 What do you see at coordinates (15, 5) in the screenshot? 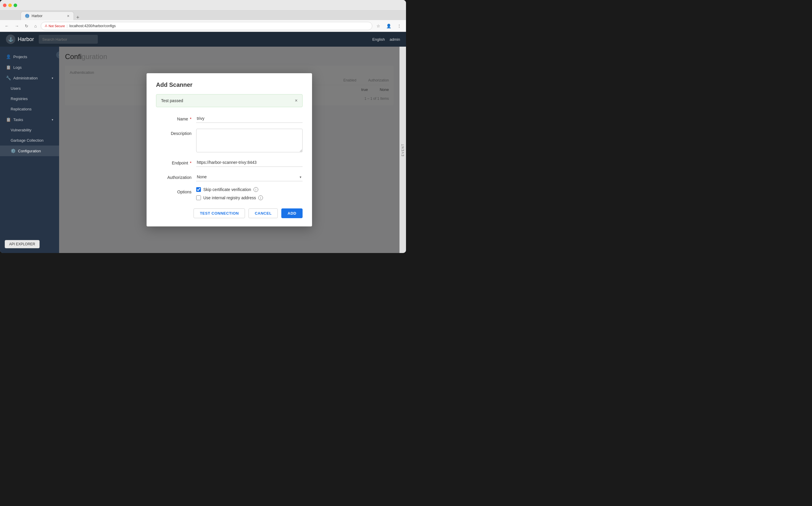
I see `maximize-window-button` at bounding box center [15, 5].